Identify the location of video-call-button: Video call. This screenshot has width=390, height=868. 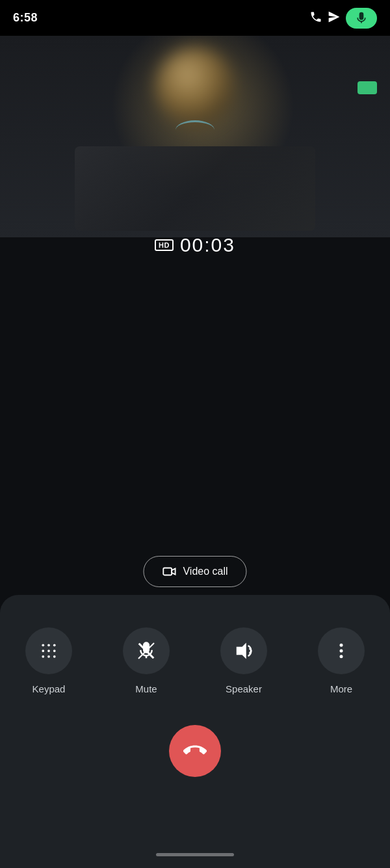
(195, 572).